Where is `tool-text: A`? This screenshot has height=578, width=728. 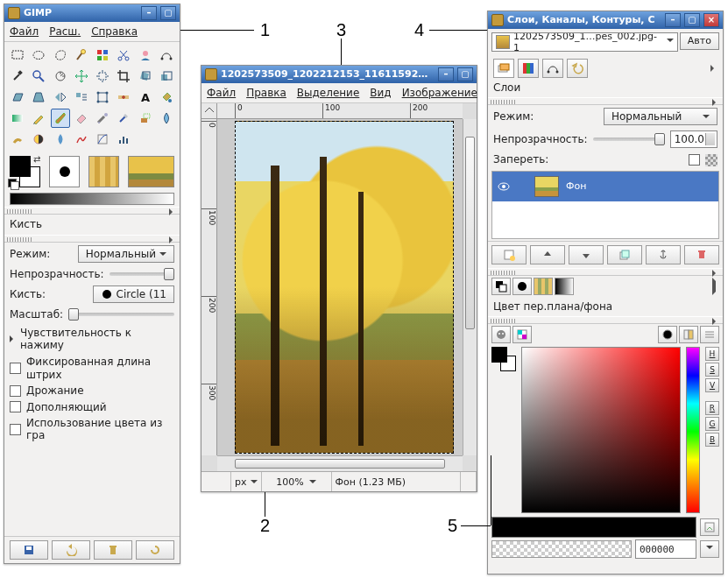 tool-text: A is located at coordinates (145, 97).